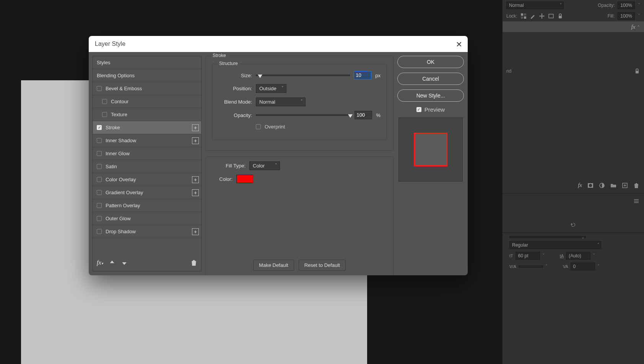 The image size is (644, 364). I want to click on layer-name-fragment: nd, so click(509, 71).